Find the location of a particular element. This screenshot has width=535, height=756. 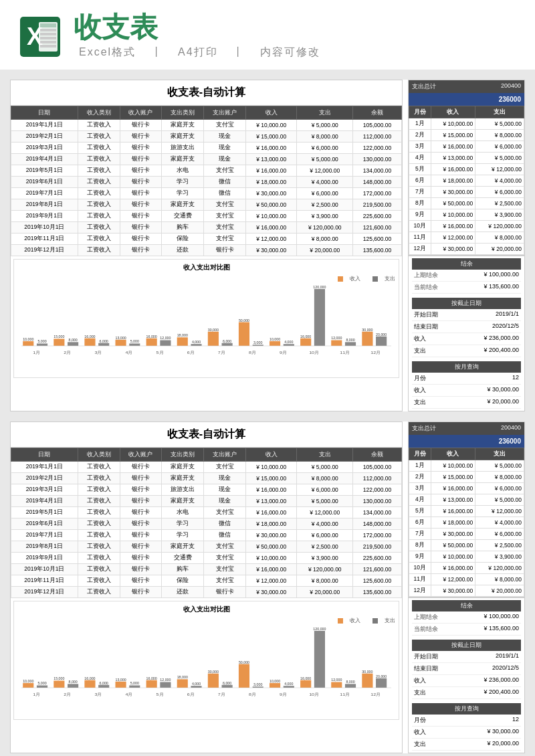

chart-title-1: 收入支出对比图 is located at coordinates (206, 268).